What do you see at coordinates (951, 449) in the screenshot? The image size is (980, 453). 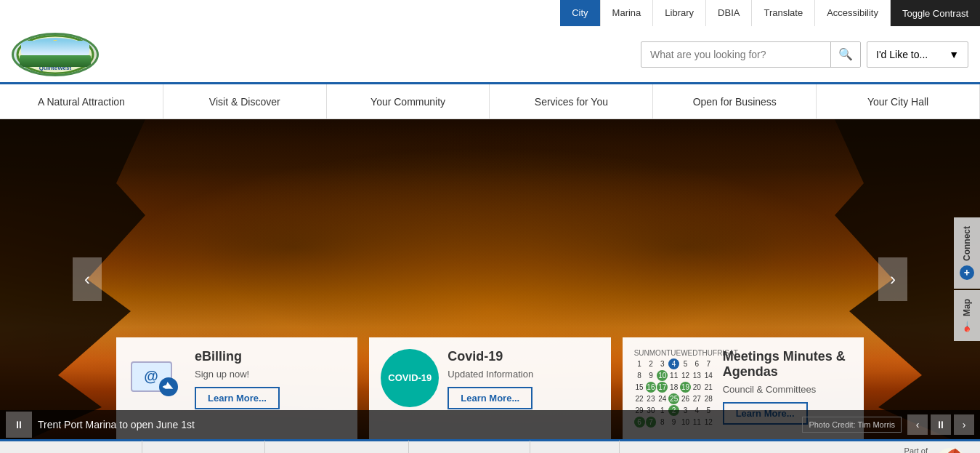 I see `bay-quinte-leaf-icon` at bounding box center [951, 449].